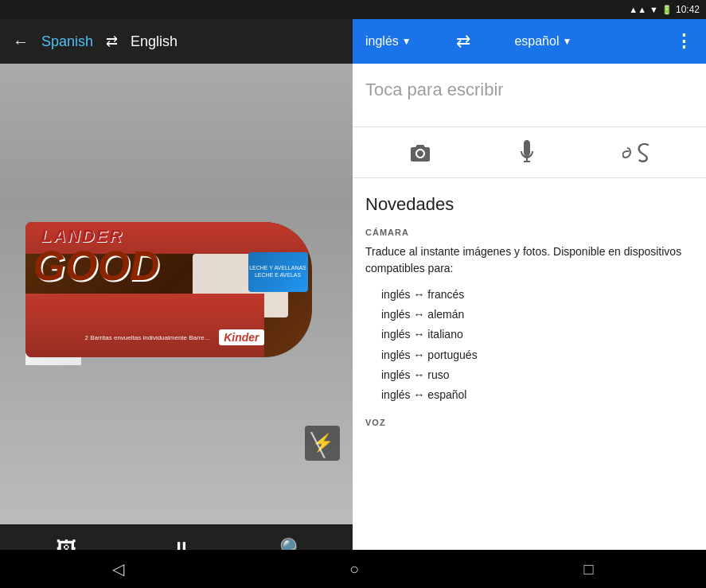 This screenshot has width=706, height=588. I want to click on status-bar-right: ▲▲ ▼ 🔋 10:42, so click(664, 10).